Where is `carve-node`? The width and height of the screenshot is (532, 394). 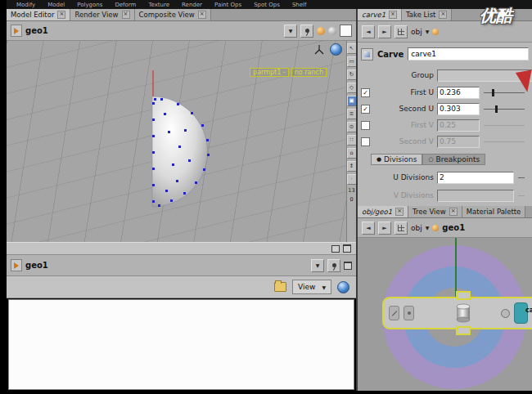 carve-node is located at coordinates (457, 313).